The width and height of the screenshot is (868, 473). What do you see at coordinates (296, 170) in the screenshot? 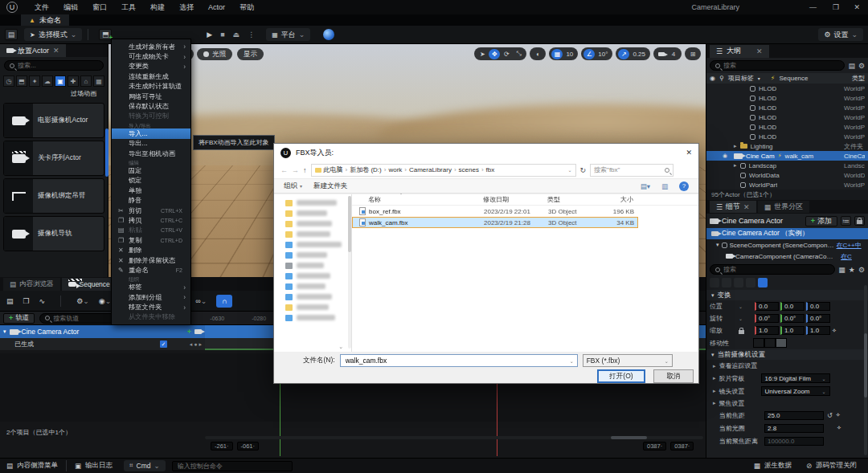
I see `forward-icon: →` at bounding box center [296, 170].